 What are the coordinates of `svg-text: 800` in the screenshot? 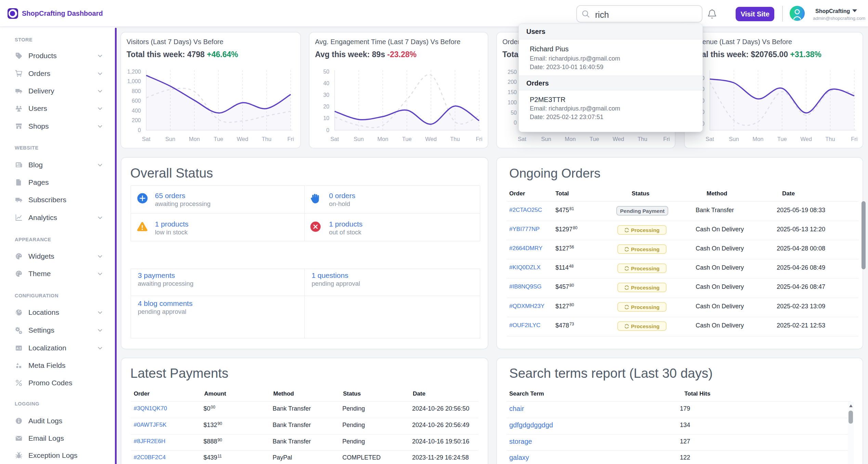 It's located at (136, 91).